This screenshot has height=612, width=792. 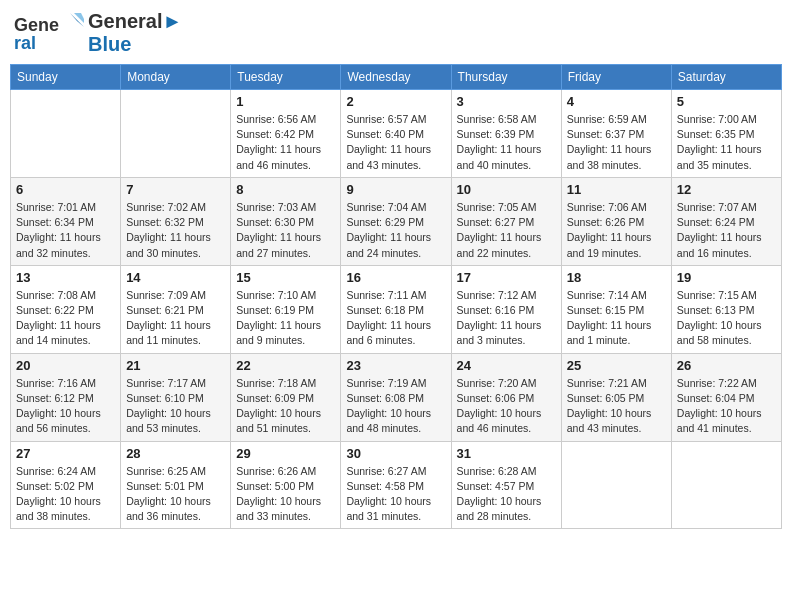 What do you see at coordinates (176, 406) in the screenshot?
I see `day-info: Sunrise: 7:17 AMSunset: 6:10 PMDaylight:…` at bounding box center [176, 406].